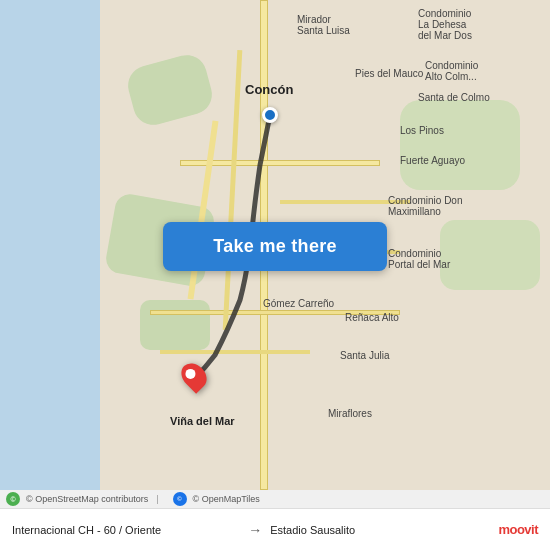 The height and width of the screenshot is (550, 550). Describe the element at coordinates (269, 90) in the screenshot. I see `label-concon: Concón` at that location.